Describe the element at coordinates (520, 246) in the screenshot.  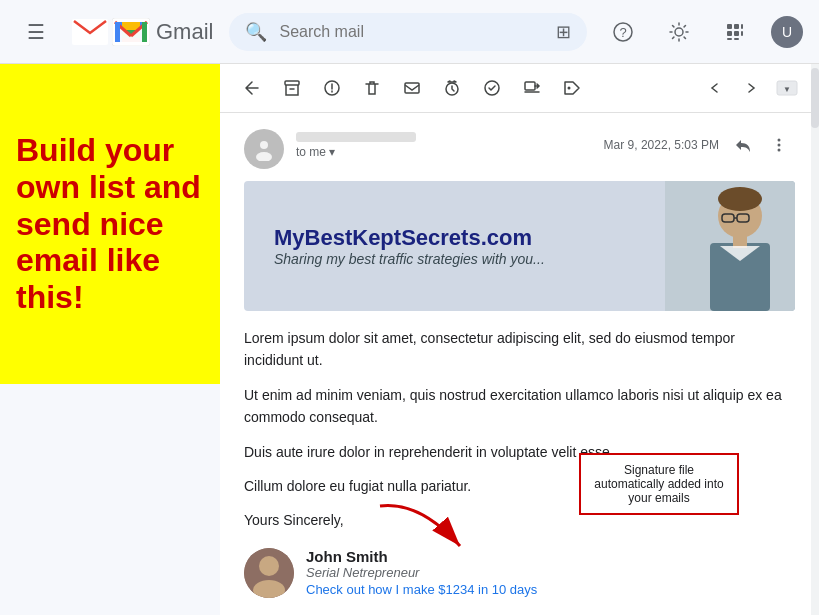
I see `email-banner: MyBestKeptSecrets.com Sharing my best tr…` at that location.